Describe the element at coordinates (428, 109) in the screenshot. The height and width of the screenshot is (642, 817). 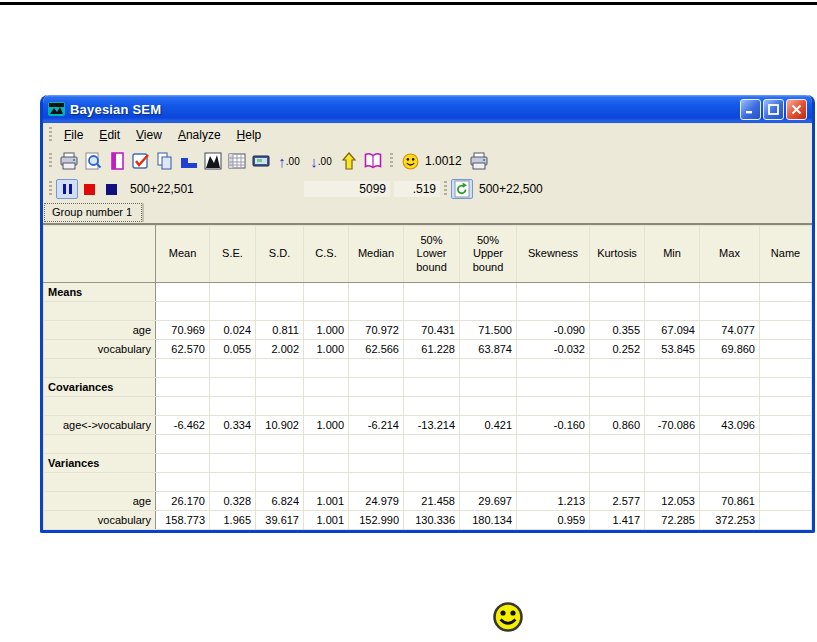
I see `title-bar: Bayesian SEM` at that location.